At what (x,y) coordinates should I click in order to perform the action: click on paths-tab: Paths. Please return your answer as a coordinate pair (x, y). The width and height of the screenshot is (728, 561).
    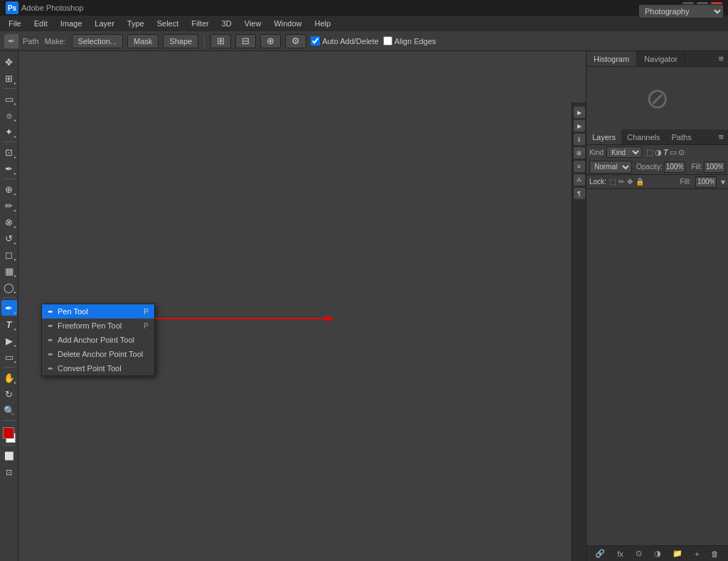
    Looking at the image, I should click on (682, 137).